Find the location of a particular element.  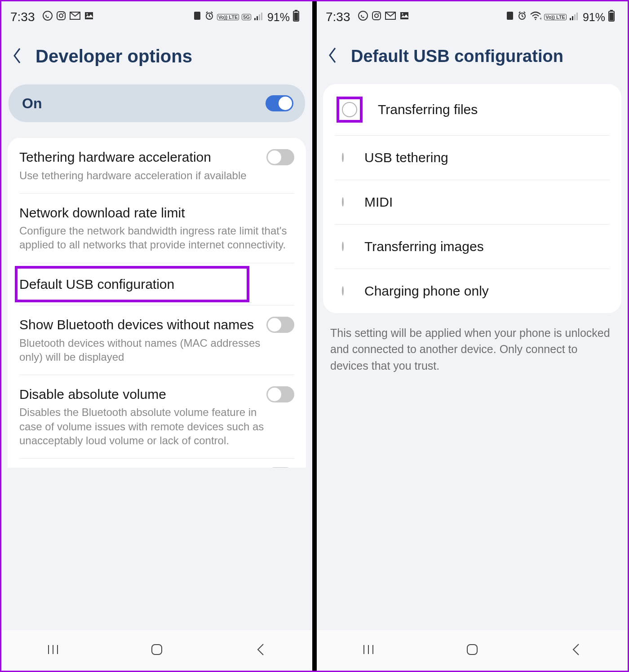

row-title: Show Bluetooth devices without names is located at coordinates (140, 325).